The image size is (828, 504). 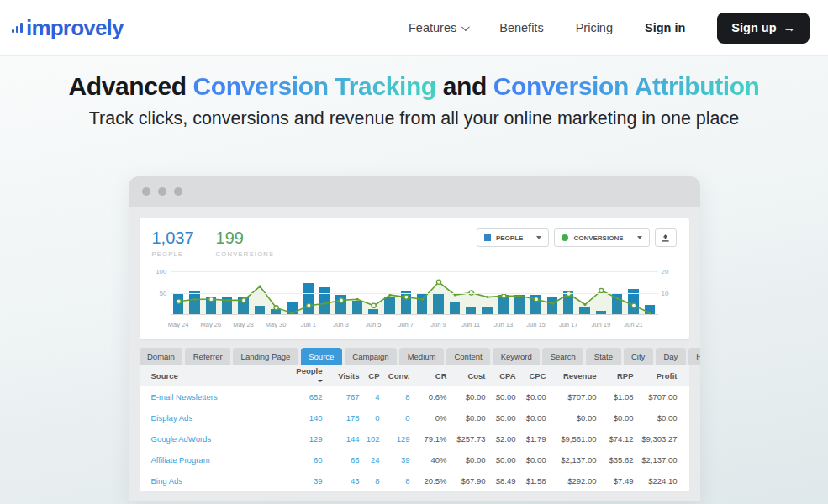 I want to click on source-link: Affiliate Program, so click(x=220, y=460).